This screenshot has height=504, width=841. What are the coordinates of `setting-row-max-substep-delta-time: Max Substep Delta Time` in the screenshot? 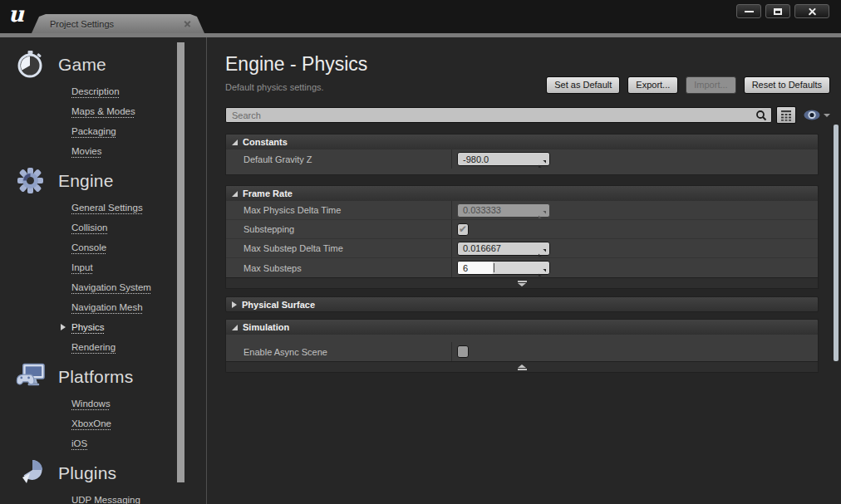 It's located at (522, 249).